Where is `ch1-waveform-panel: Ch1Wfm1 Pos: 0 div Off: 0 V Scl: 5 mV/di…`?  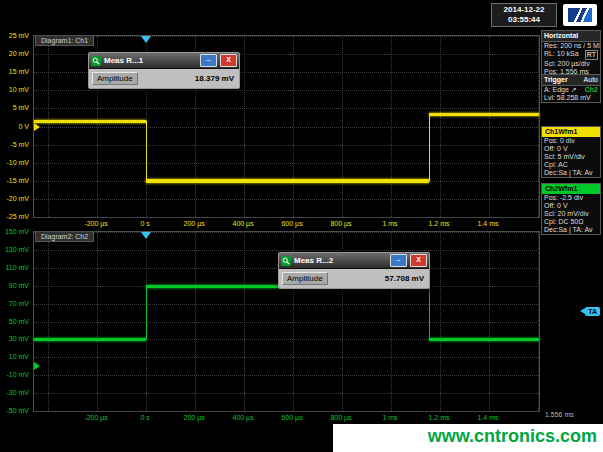 ch1-waveform-panel: Ch1Wfm1 Pos: 0 div Off: 0 V Scl: 5 mV/di… is located at coordinates (571, 152).